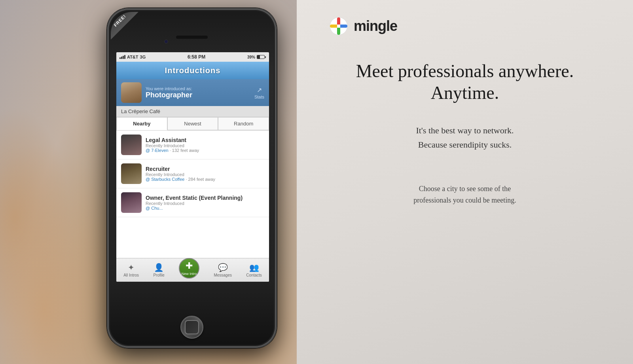 The image size is (633, 364). What do you see at coordinates (189, 274) in the screenshot?
I see `new-intro-label: New Intro` at bounding box center [189, 274].